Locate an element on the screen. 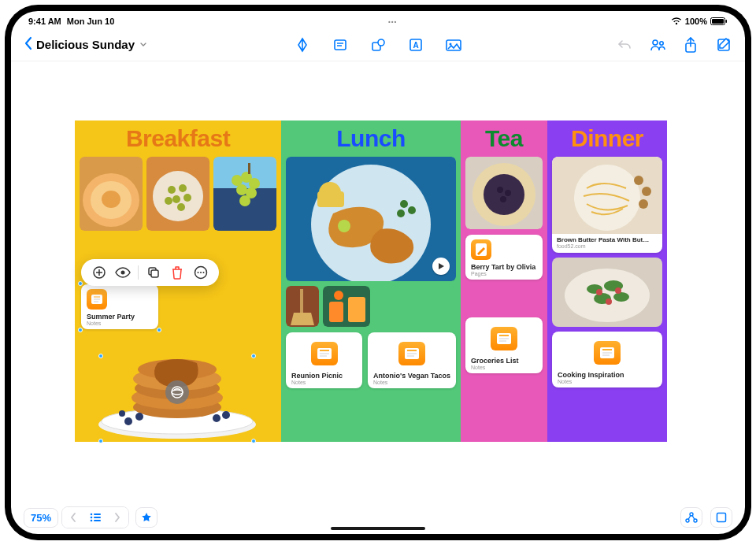 This screenshot has width=756, height=545. next-scene-button is located at coordinates (117, 517).